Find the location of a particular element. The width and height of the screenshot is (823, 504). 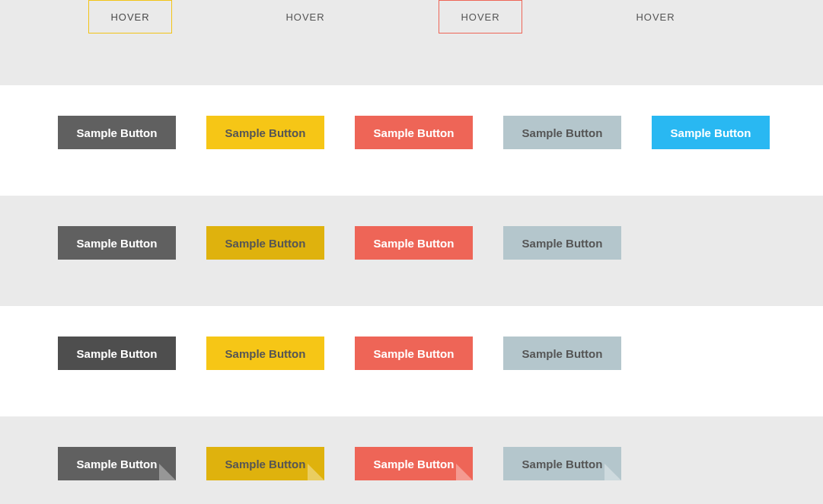

sample-button-yellow-fold: Sample Button is located at coordinates (265, 464).